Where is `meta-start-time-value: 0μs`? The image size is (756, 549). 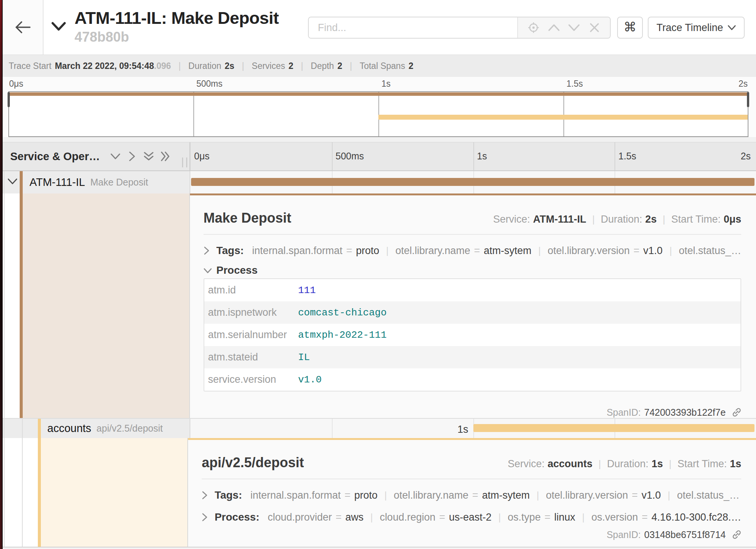 meta-start-time-value: 0μs is located at coordinates (733, 220).